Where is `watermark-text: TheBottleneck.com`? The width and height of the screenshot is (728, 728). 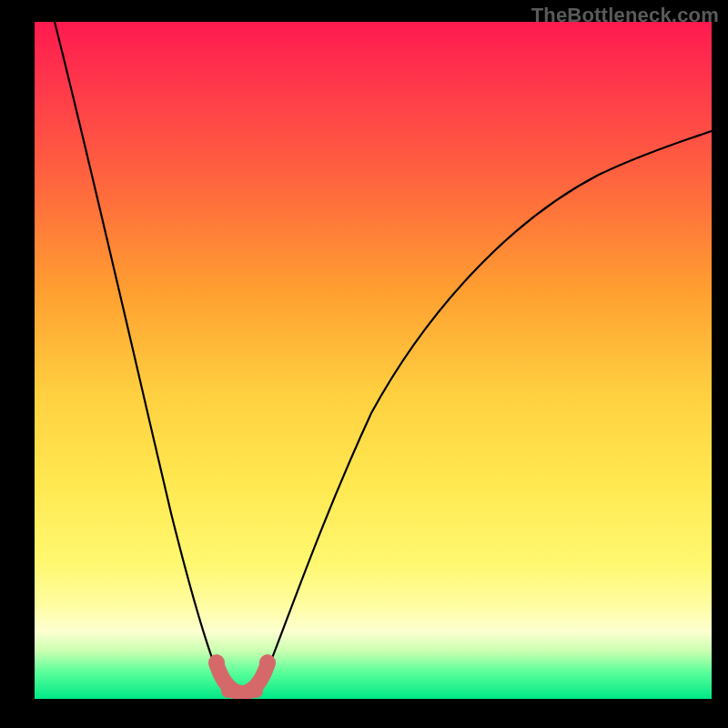 watermark-text: TheBottleneck.com is located at coordinates (625, 15).